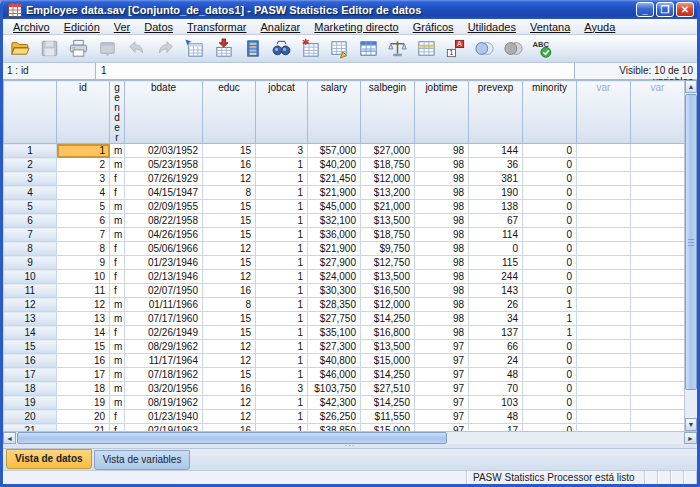  What do you see at coordinates (350, 438) in the screenshot?
I see `horizontal-scrollbar: ◄ ►` at bounding box center [350, 438].